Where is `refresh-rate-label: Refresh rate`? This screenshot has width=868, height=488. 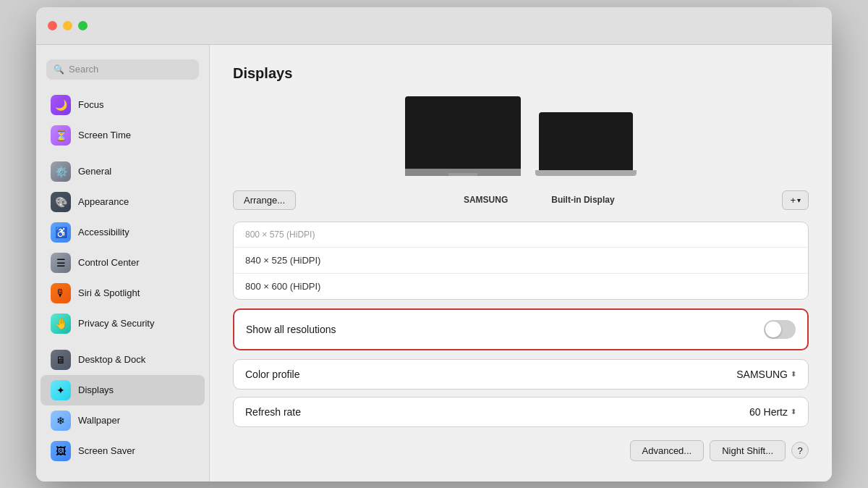
refresh-rate-label: Refresh rate is located at coordinates (273, 412).